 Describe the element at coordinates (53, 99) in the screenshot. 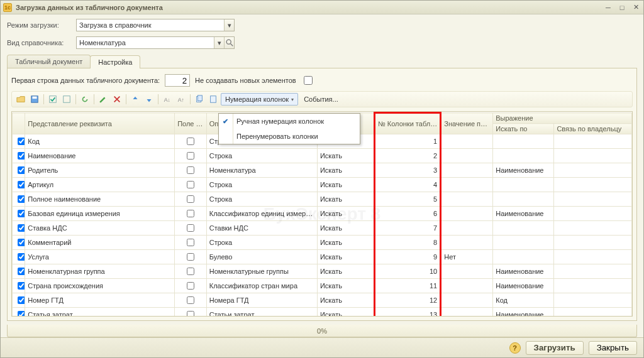

I see `check-all-icon` at that location.